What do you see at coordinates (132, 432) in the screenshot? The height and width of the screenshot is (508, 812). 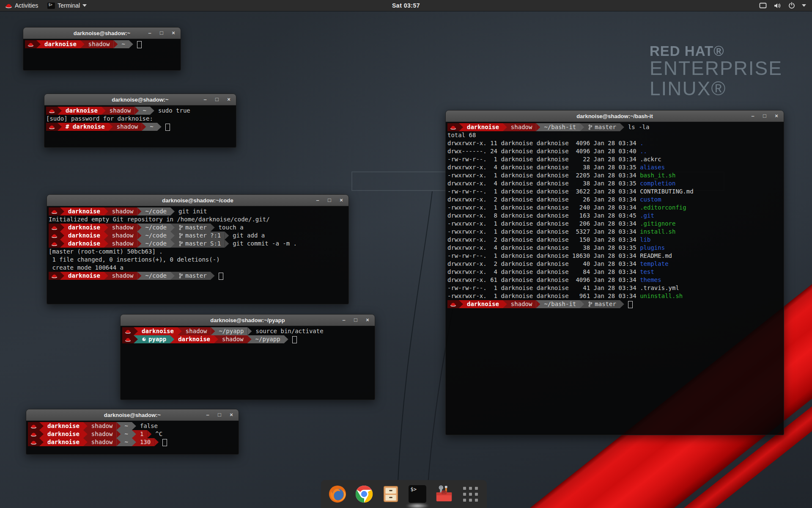 I see `terminal-window-exit-codes: darknoise@shadow:~ – □ × darknoiseshadow…` at bounding box center [132, 432].